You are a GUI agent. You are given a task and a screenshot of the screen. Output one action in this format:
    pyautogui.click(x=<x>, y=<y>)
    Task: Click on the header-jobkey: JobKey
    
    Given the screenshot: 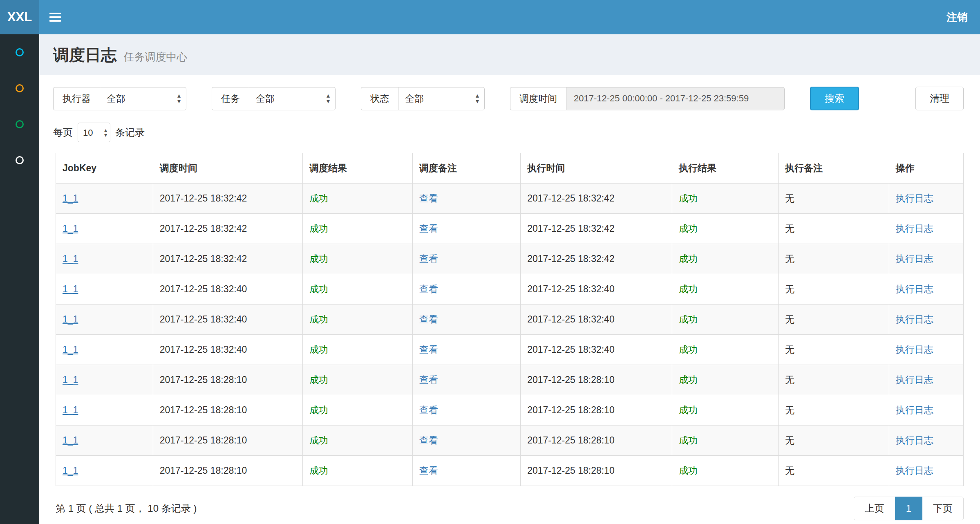 What is the action you would take?
    pyautogui.click(x=105, y=168)
    